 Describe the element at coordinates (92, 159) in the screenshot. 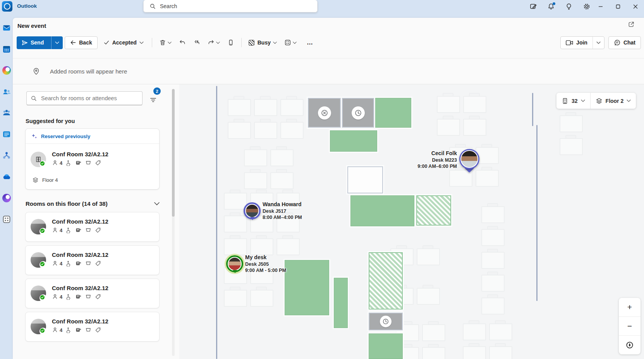

I see `suggested-room-card: Reserved previously Conf Room 32/A2.12 4` at that location.